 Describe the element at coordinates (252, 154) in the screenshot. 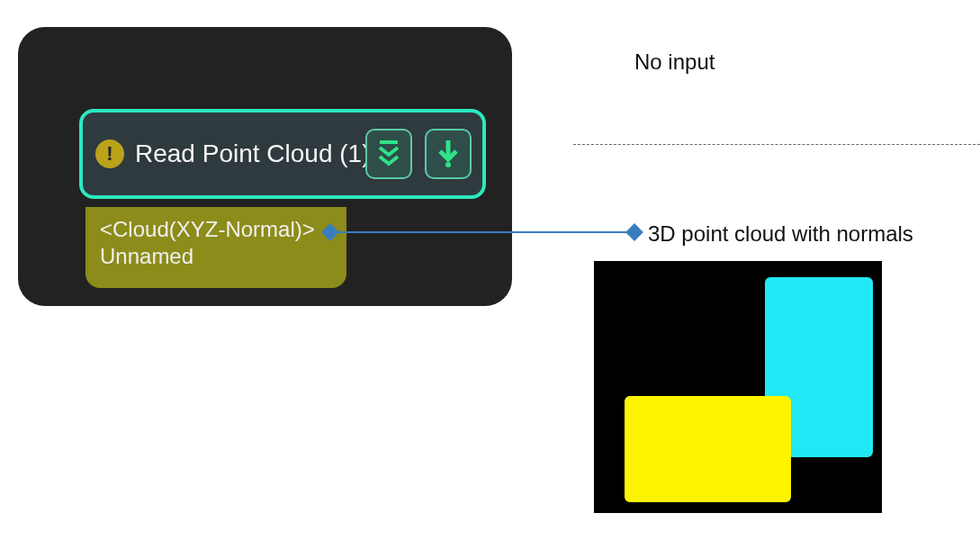

I see `node-title: Read Point Cloud (1)` at that location.